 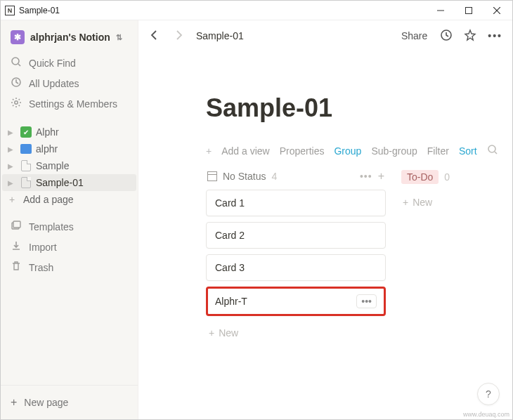 What do you see at coordinates (325, 36) in the screenshot?
I see `topbar: Sample-01 Share •••` at bounding box center [325, 36].